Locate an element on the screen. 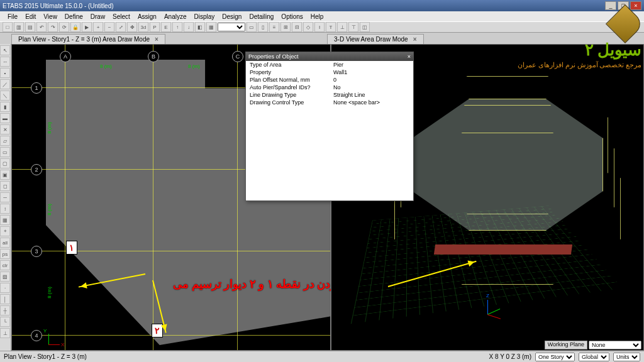 This screenshot has height=362, width=644. tool-more-3-icon: ⊞ is located at coordinates (286, 27).